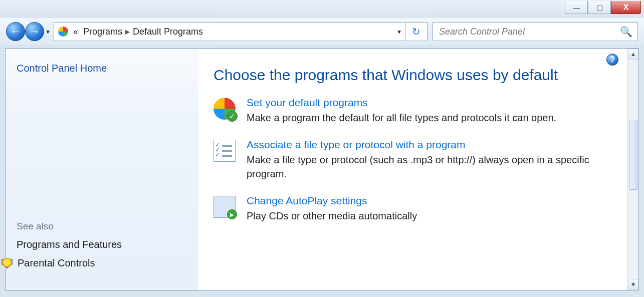 Image resolution: width=644 pixels, height=297 pixels. I want to click on programs-and-features-label: Programs and Features, so click(69, 244).